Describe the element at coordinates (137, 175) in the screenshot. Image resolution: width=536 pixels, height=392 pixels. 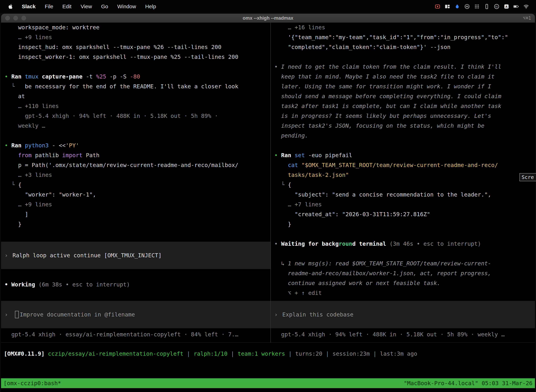
I see `terminal-line: … +3 lines` at that location.